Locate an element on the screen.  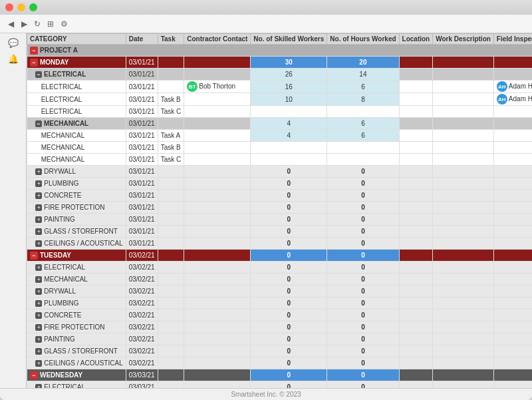
table-row: +DRYWALL03/02/2100 is located at coordinates (280, 292).